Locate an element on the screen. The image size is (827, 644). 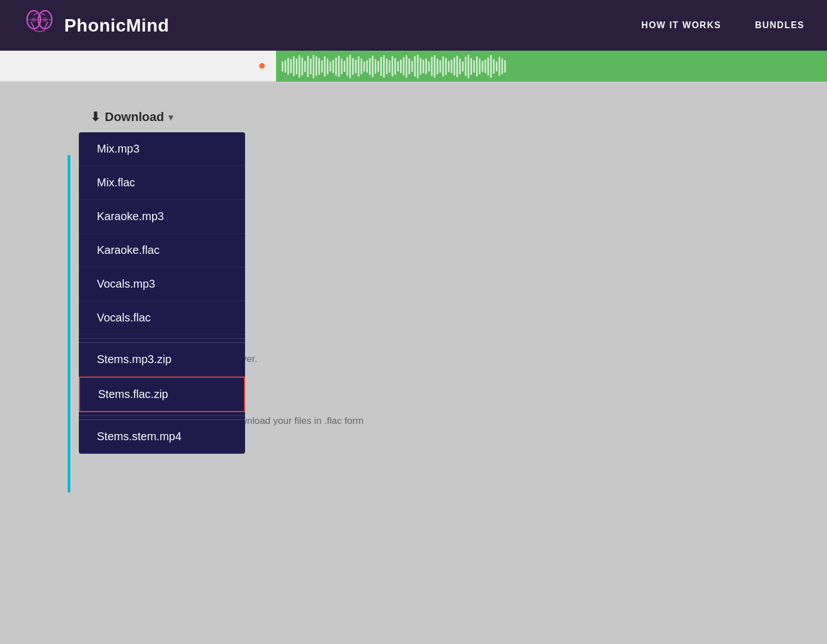
dropdown-item-karaoke-mp3: Karaoke.mp3 is located at coordinates (162, 217).